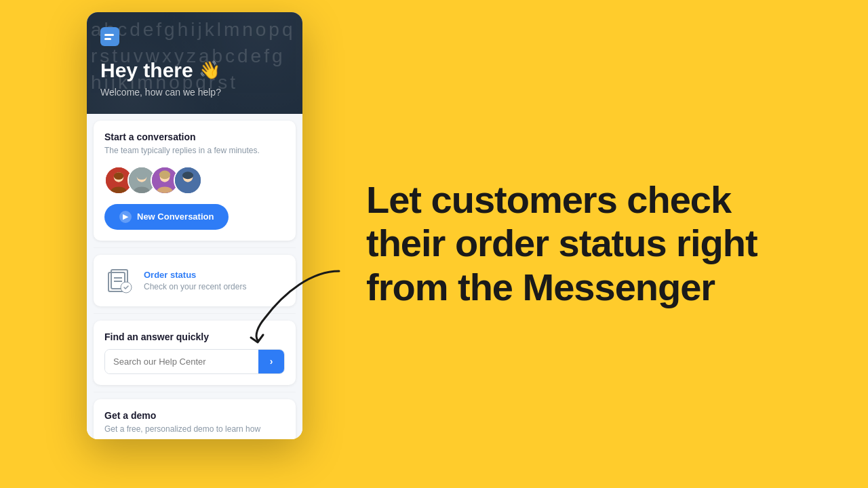 Image resolution: width=868 pixels, height=488 pixels. Describe the element at coordinates (195, 92) in the screenshot. I see `greeting-subtitle: Welcome, how can we help?` at that location.